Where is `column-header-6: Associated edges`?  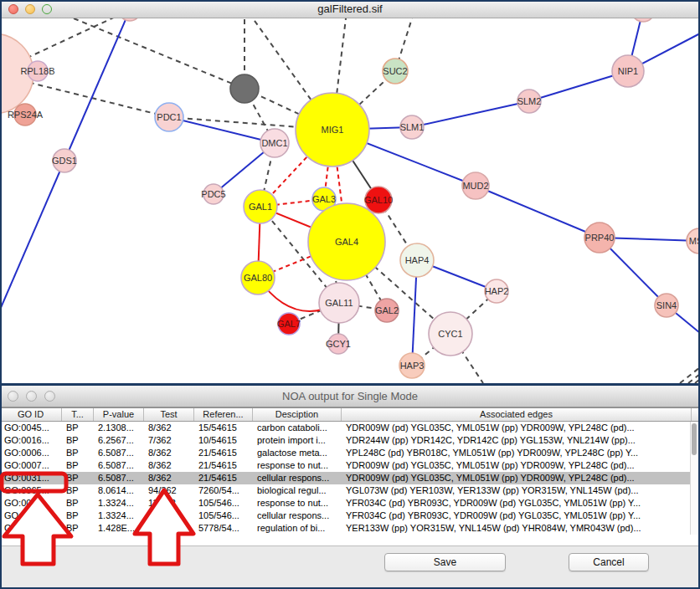 column-header-6: Associated edges is located at coordinates (517, 415).